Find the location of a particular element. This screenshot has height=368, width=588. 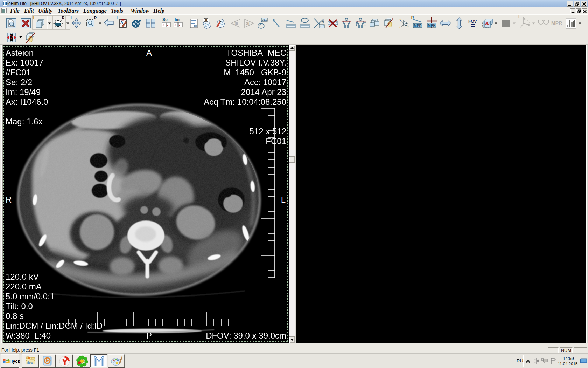

svg-text: Se is located at coordinates (165, 20).